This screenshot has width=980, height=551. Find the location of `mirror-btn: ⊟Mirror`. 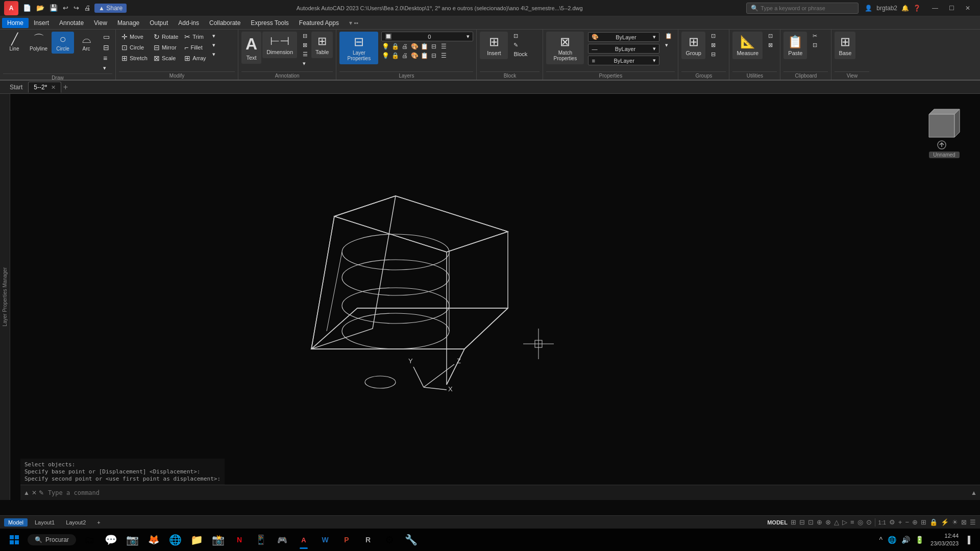

mirror-btn: ⊟Mirror is located at coordinates (166, 47).